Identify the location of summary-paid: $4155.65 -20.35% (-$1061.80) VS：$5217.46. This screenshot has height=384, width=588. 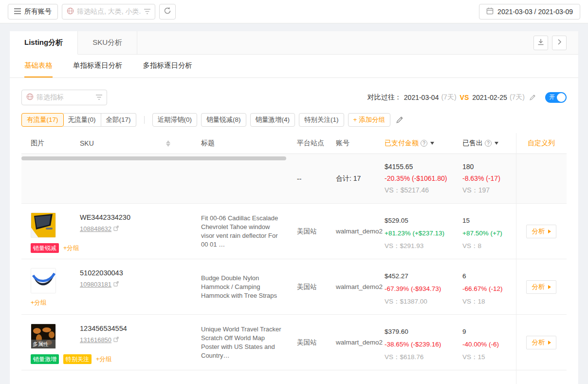
(423, 178).